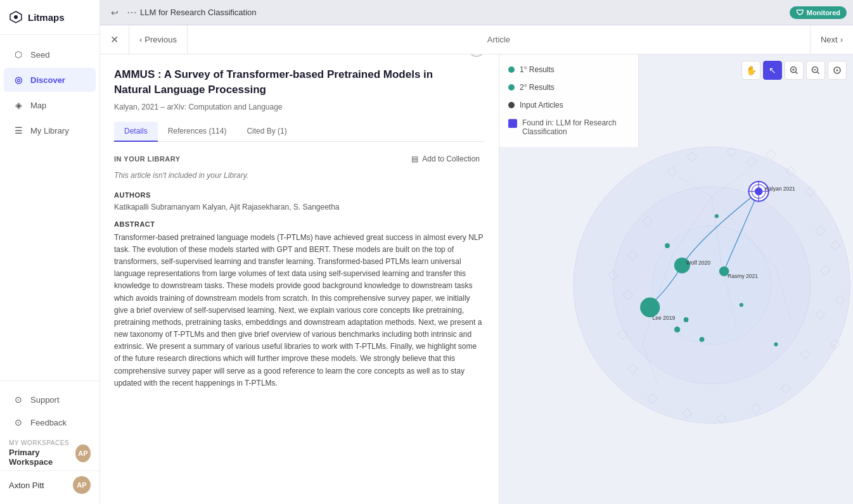 This screenshot has height=504, width=853. Describe the element at coordinates (49, 485) in the screenshot. I see `user-row: Axton Pitt AP` at that location.